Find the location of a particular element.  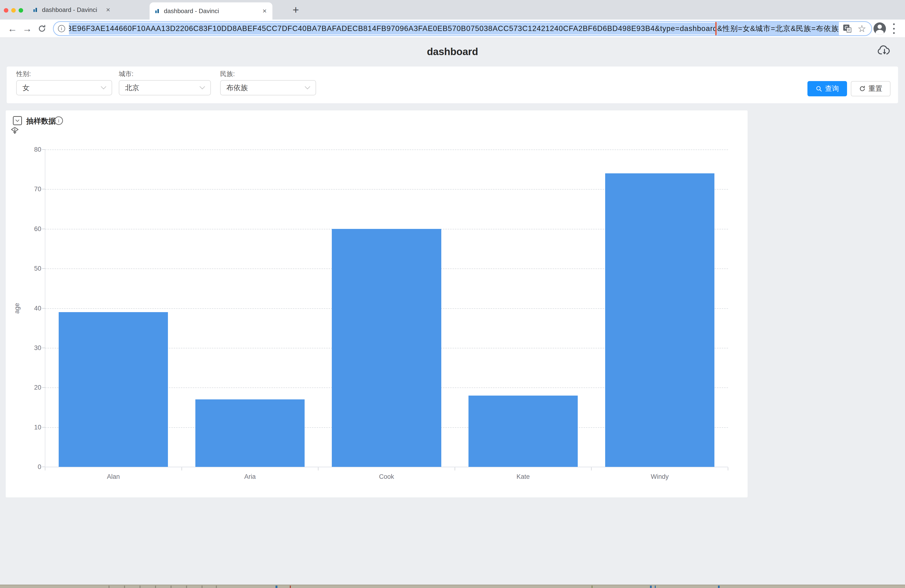

filter-label: 民族: is located at coordinates (227, 74).